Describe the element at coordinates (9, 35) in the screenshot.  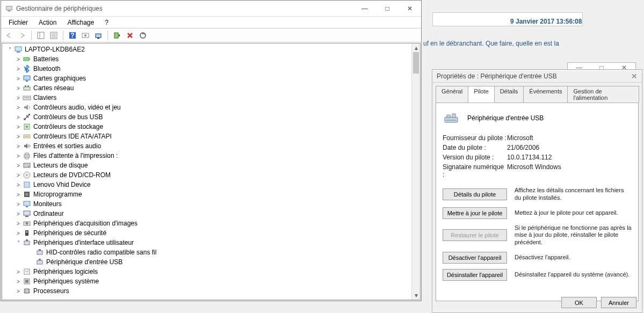
I see `back-button` at that location.